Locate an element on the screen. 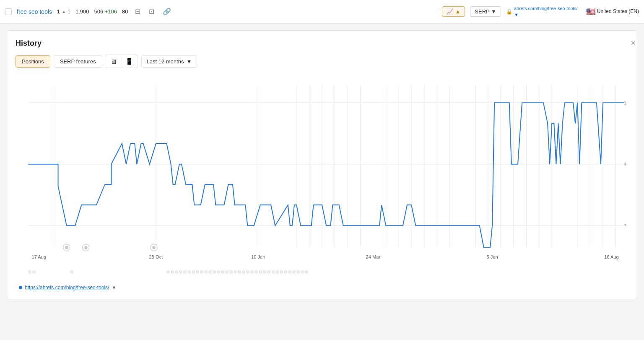  chart-button: 📈 ▲ is located at coordinates (454, 12).